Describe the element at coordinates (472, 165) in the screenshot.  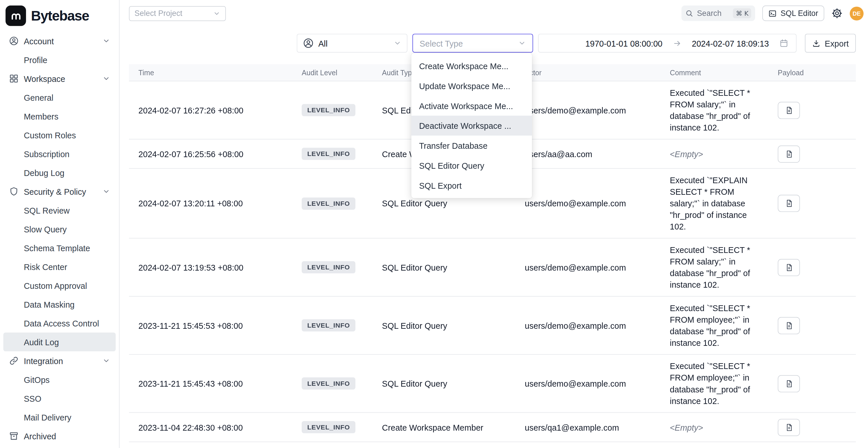
I see `dropdown-item-sql-editor-query: SQL Editor Query` at that location.